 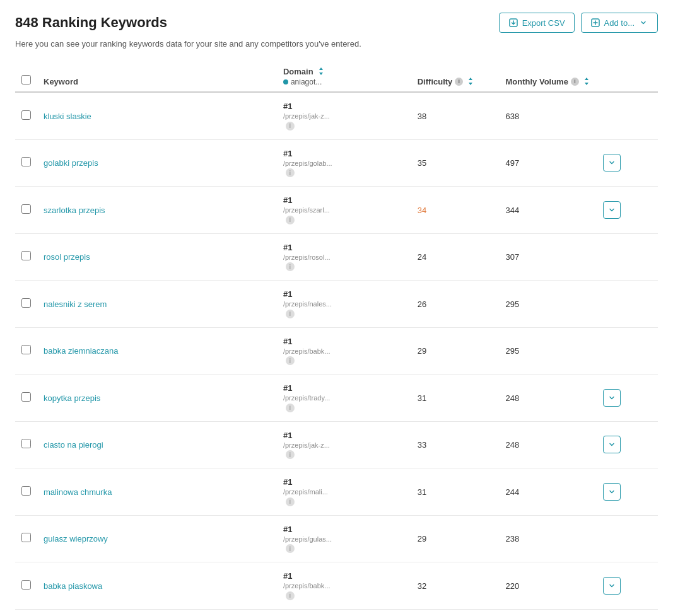 I want to click on keyword-cell: kluski slaskie, so click(x=157, y=116).